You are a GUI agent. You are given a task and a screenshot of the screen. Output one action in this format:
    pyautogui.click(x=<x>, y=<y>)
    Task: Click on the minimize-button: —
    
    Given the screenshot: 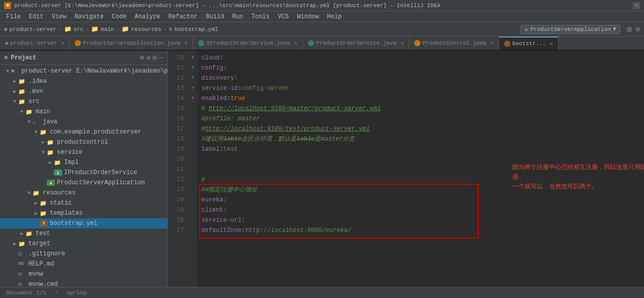 What is the action you would take?
    pyautogui.click(x=636, y=6)
    